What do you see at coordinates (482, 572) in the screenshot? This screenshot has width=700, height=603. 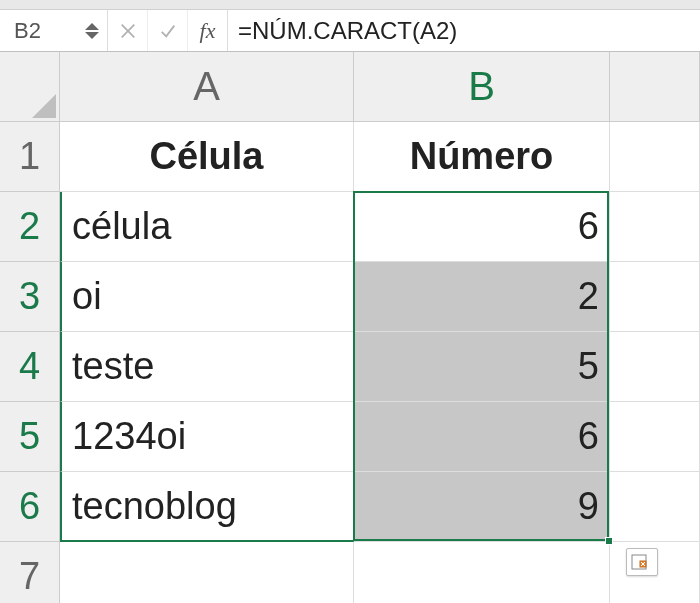 I see `cell-B7` at bounding box center [482, 572].